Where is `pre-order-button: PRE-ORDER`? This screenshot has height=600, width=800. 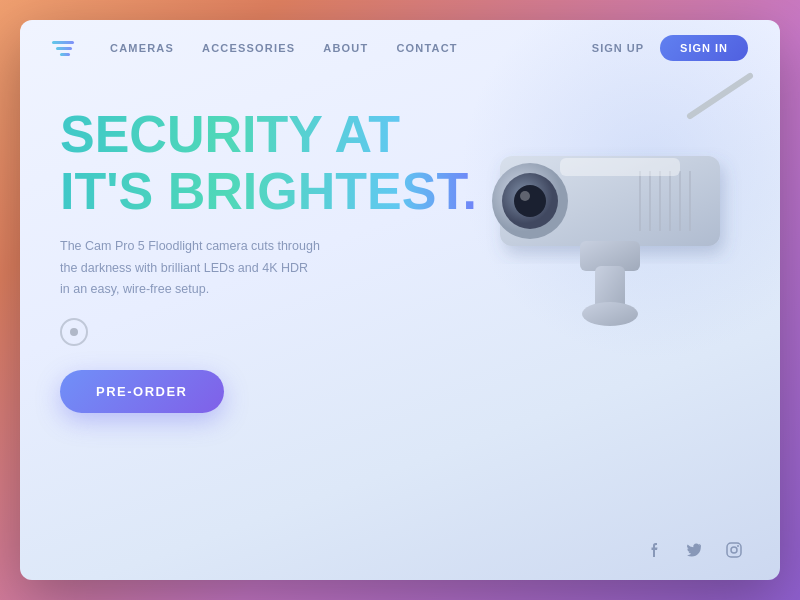
pre-order-button: PRE-ORDER is located at coordinates (142, 392).